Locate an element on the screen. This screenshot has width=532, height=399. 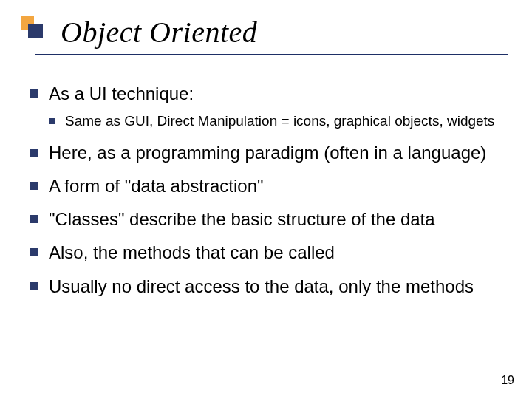
page-number: 19 is located at coordinates (508, 381).